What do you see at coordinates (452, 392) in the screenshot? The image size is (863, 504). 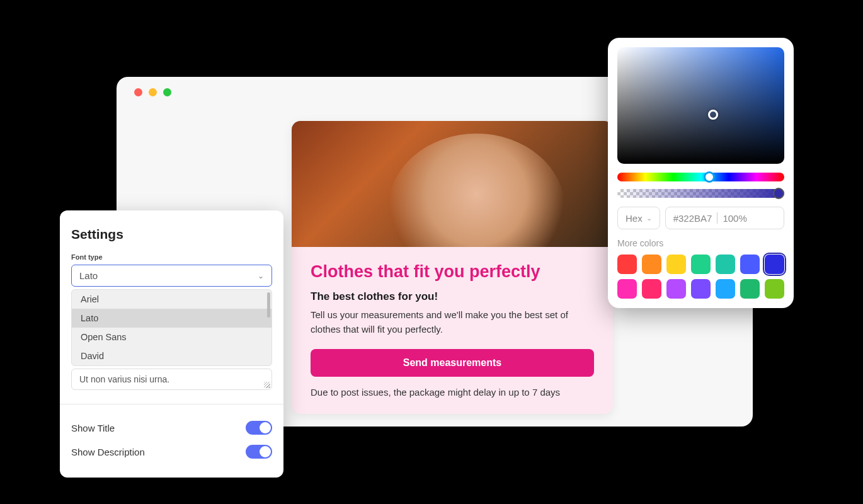 I see `card-footnote: Due to post issues, the package might de…` at bounding box center [452, 392].